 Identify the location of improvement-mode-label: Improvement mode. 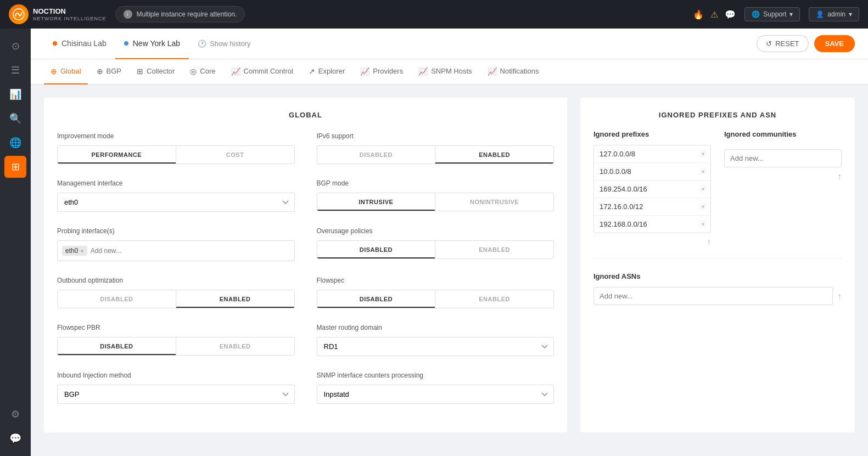
(176, 136).